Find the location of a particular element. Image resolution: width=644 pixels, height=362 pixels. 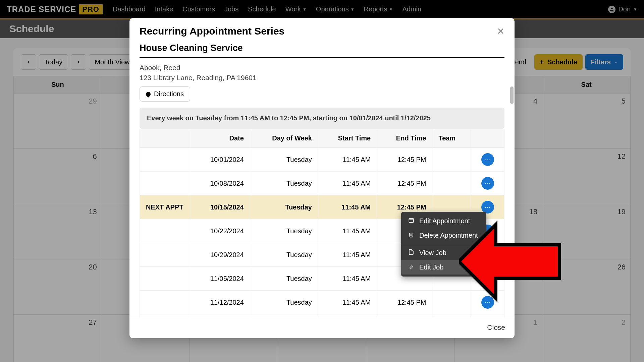

row-date: 11/05/2024 is located at coordinates (220, 279).